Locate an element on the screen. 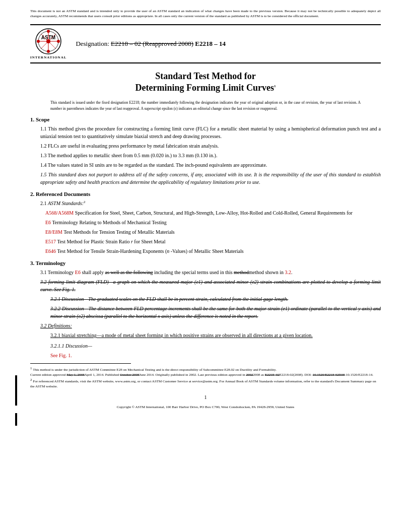  s3-1-strike1: as well as the following is located at coordinates (129, 272).